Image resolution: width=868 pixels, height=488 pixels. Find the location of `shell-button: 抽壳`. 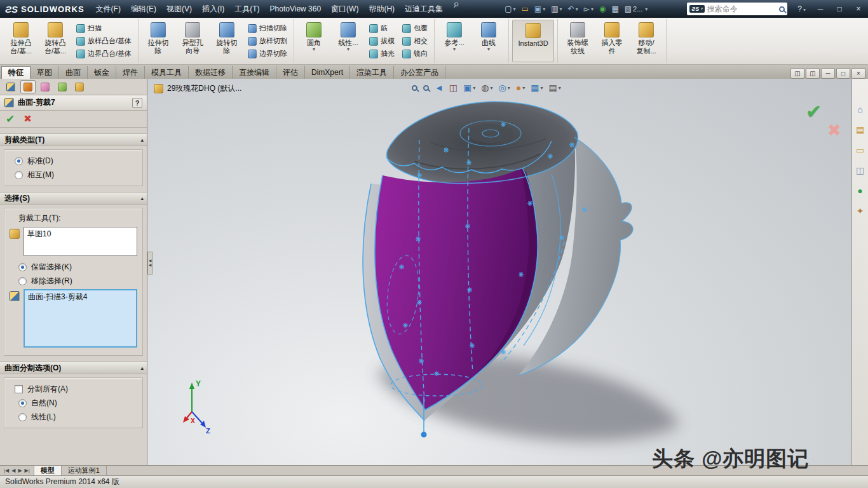

shell-button: 抽壳 is located at coordinates (382, 53).